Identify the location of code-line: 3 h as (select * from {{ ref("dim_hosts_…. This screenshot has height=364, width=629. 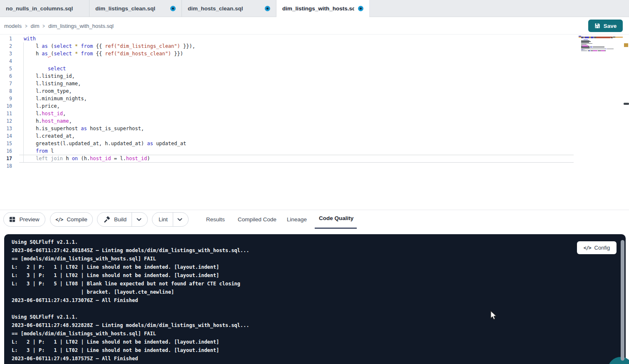
(97, 54).